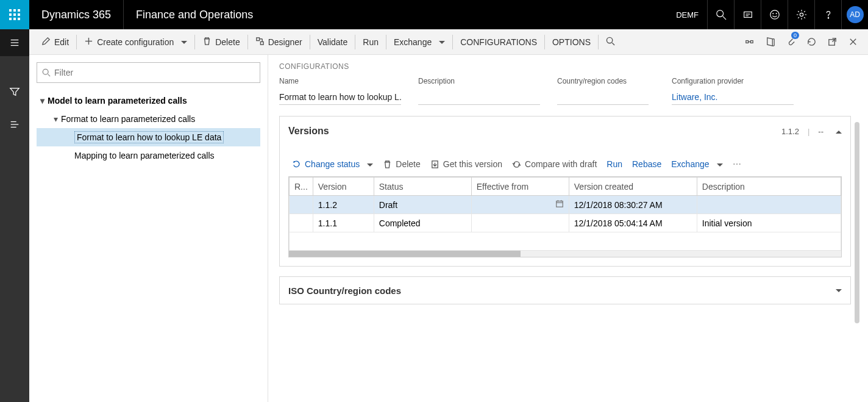 This screenshot has height=402, width=868. What do you see at coordinates (279, 42) in the screenshot?
I see `designer-button: Designer` at bounding box center [279, 42].